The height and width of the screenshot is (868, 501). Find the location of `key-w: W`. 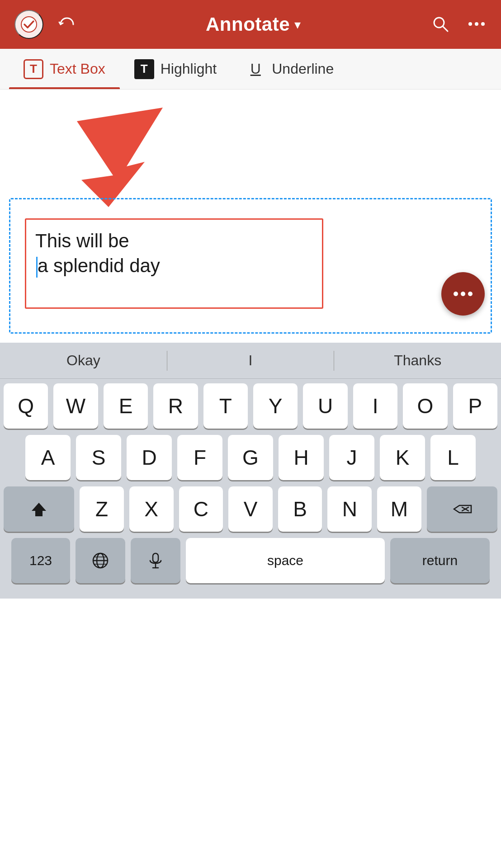

key-w: W is located at coordinates (76, 406).